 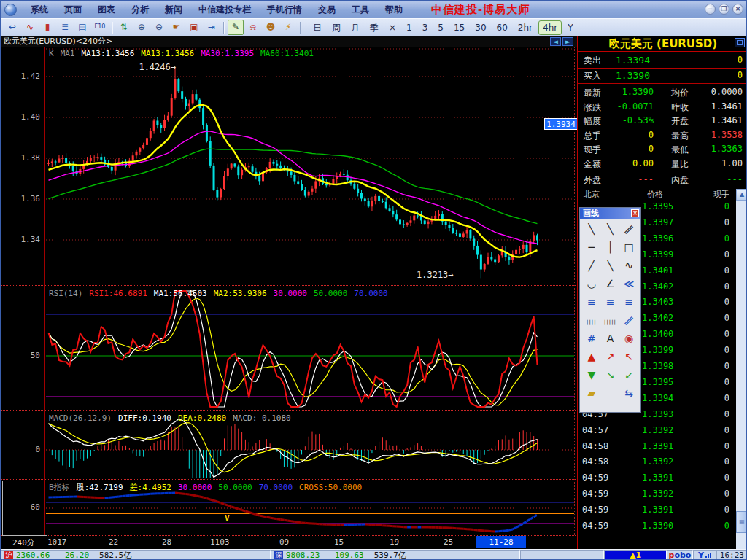 I want to click on panel-separator, so click(x=288, y=286).